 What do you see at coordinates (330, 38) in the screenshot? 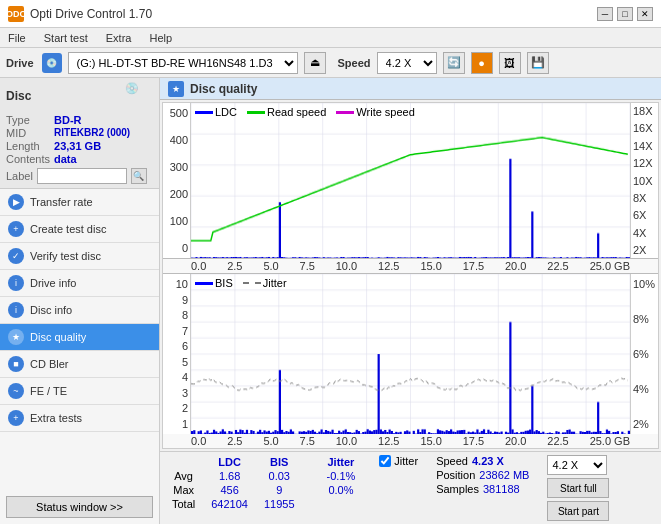
I see `menubar: File Start test Extra Help` at bounding box center [330, 38].